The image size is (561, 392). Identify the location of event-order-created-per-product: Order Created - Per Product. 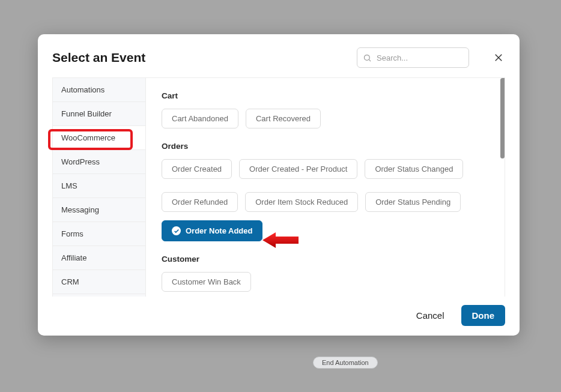
(298, 169).